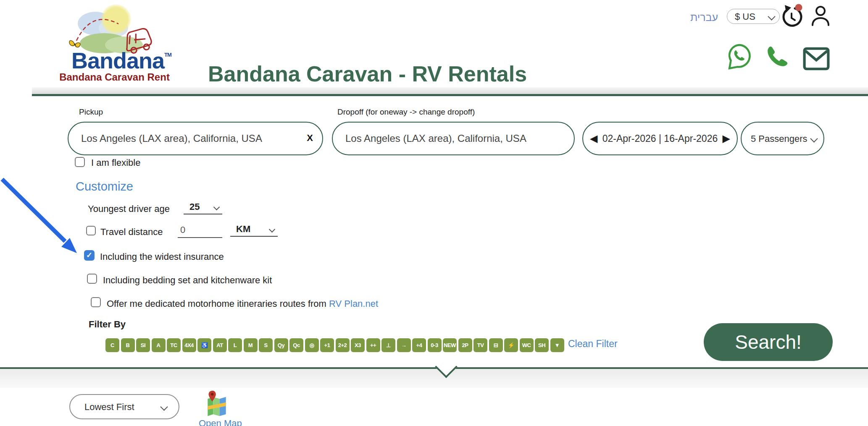 The width and height of the screenshot is (868, 426). What do you see at coordinates (335, 345) in the screenshot?
I see `filter-icons-row: CBSIATC4X4♿ATLMSQyQc◎+12+2X3++⊥→+40-3NEW…` at bounding box center [335, 345].